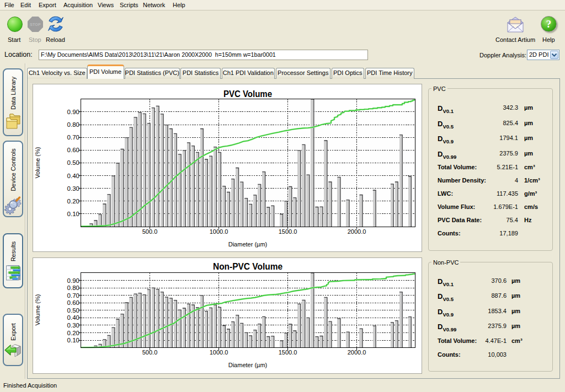  I want to click on svg-text: Non-PVC Volume, so click(248, 267).